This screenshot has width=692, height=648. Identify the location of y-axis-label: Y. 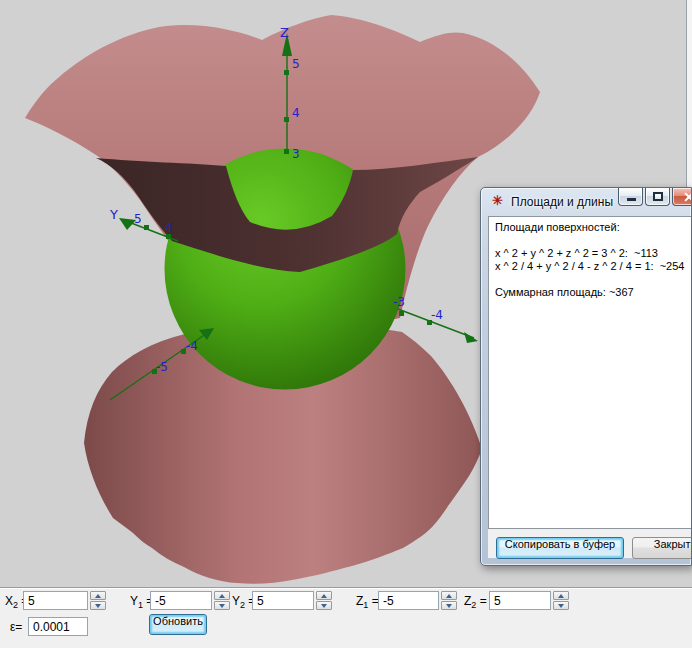
(114, 214).